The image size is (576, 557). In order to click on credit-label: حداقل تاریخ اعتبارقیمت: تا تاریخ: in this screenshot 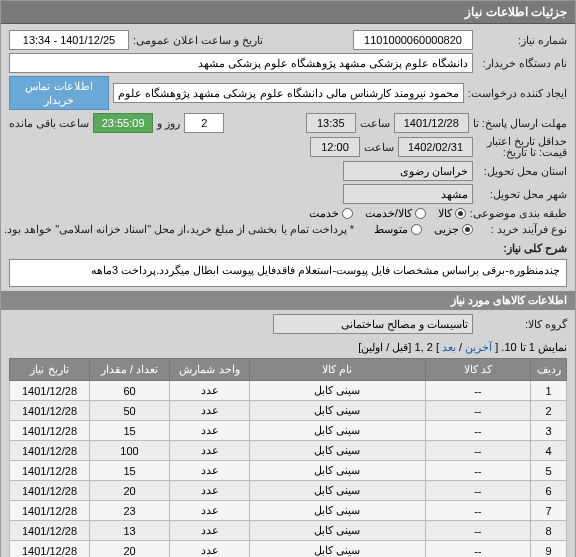, I will do `click(522, 147)`.